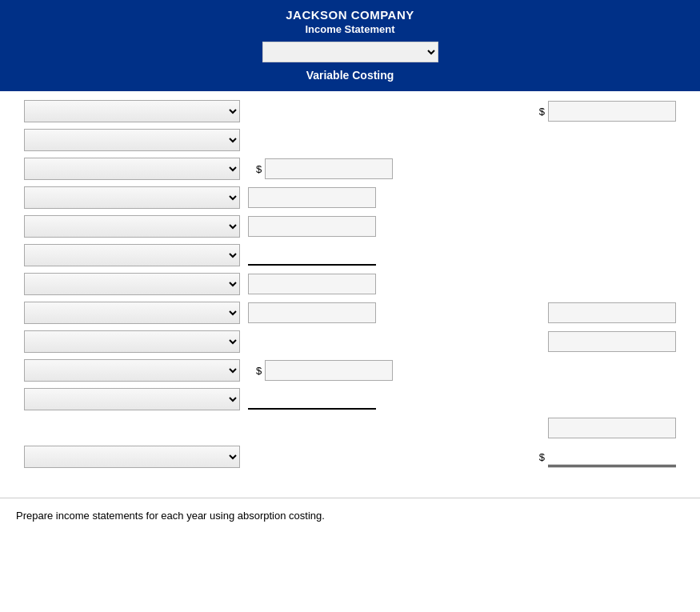  I want to click on row5-mid, so click(312, 226).